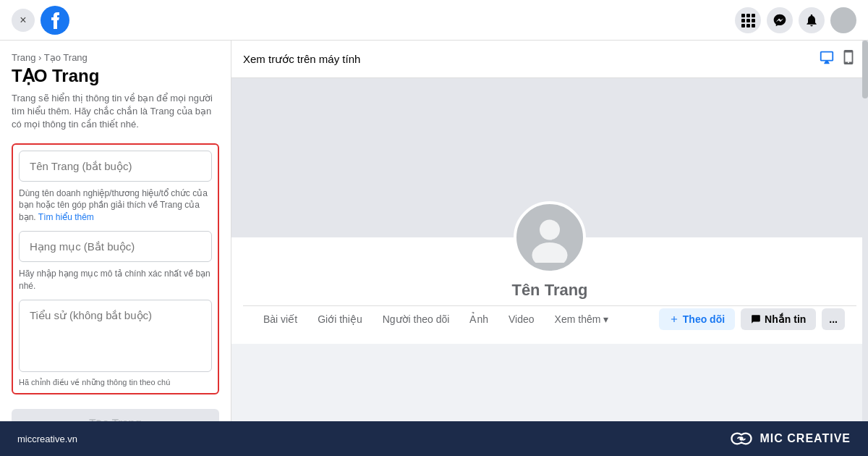  What do you see at coordinates (55, 20) in the screenshot?
I see `facebook-logo` at bounding box center [55, 20].